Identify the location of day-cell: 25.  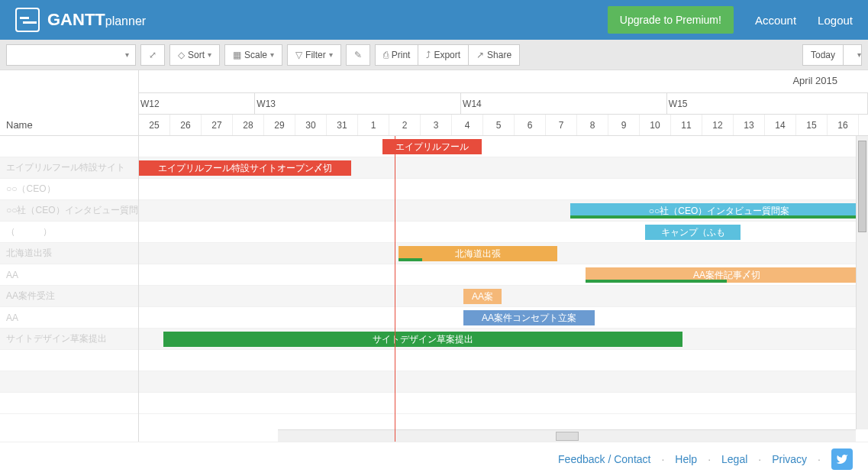
(154, 125).